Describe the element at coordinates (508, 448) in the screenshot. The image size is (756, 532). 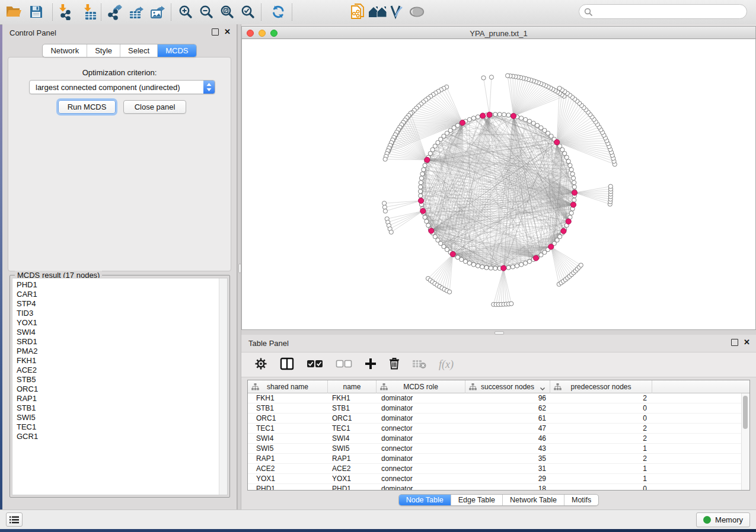
I see `table-cell: 43` at that location.